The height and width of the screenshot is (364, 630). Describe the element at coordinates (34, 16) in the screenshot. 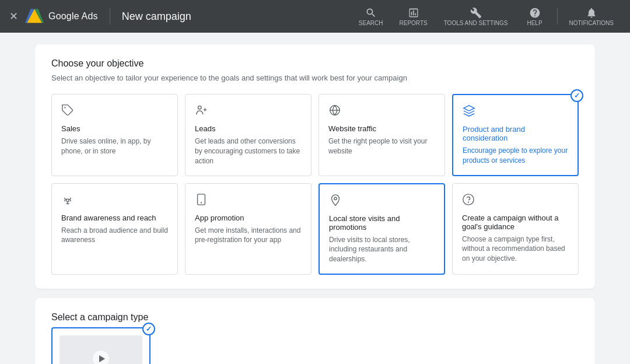

I see `google-ads-logo-icon` at that location.